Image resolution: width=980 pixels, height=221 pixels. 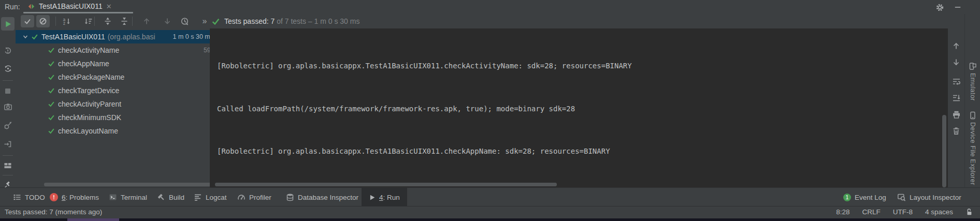 I want to click on test-runner-toolbar: az, so click(x=482, y=21).